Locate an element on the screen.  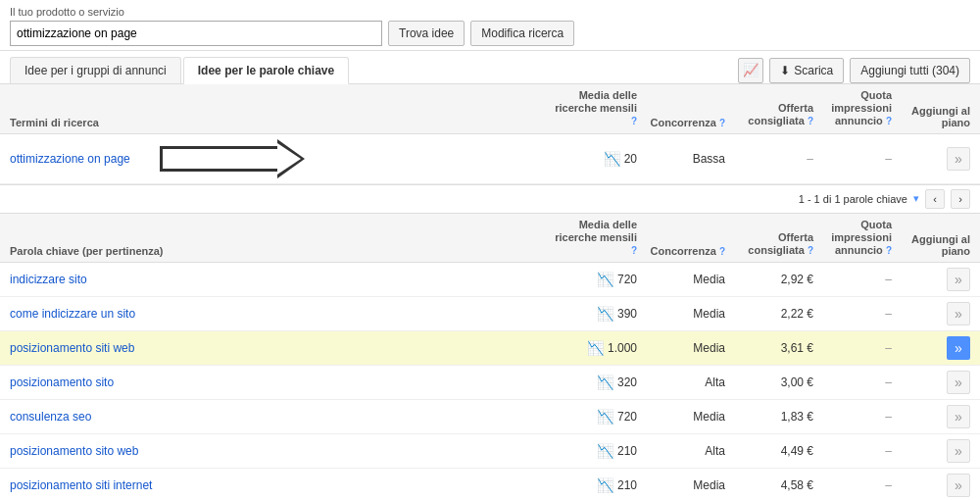
keyword-name-cell: posizionamento sito is located at coordinates (279, 382).